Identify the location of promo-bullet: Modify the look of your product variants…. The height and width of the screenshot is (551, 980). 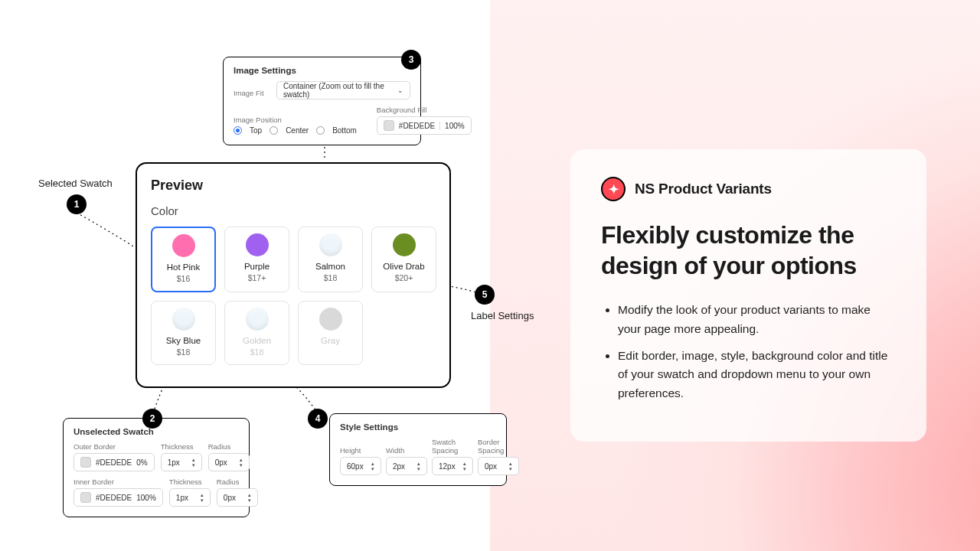
(756, 320).